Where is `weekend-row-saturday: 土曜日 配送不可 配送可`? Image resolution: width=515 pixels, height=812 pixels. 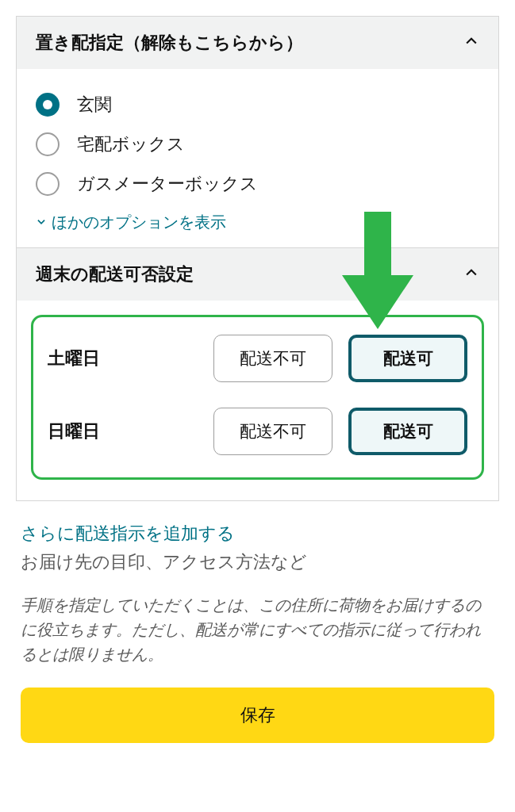
weekend-row-saturday: 土曜日 配送不可 配送可 is located at coordinates (257, 358).